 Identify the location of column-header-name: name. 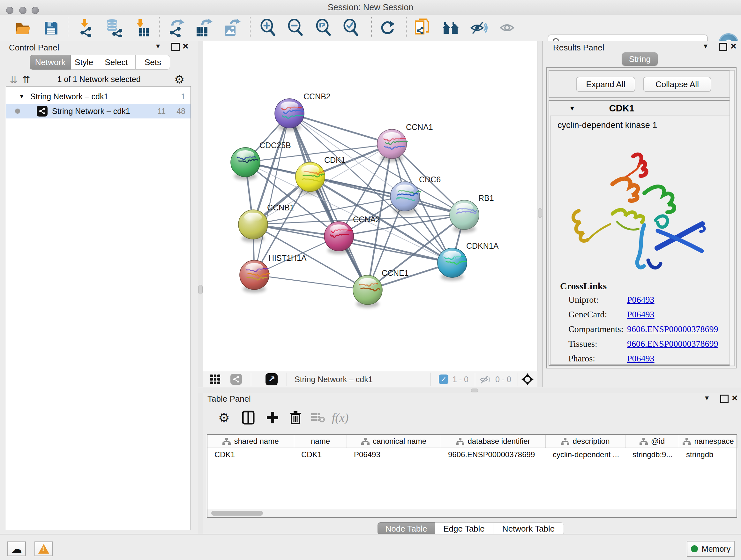
(321, 441).